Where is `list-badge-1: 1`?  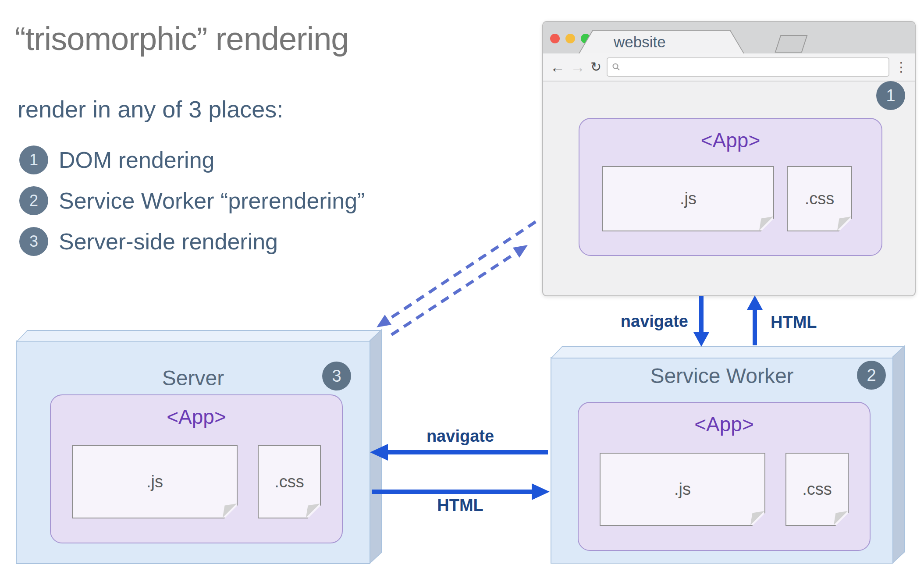 list-badge-1: 1 is located at coordinates (34, 160).